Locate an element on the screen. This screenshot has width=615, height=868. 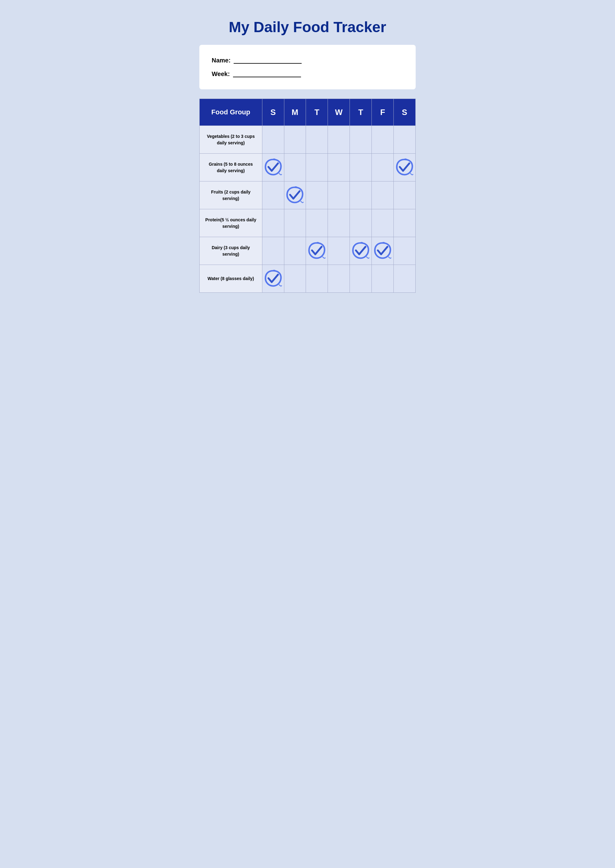
day-header-3: W is located at coordinates (339, 112).